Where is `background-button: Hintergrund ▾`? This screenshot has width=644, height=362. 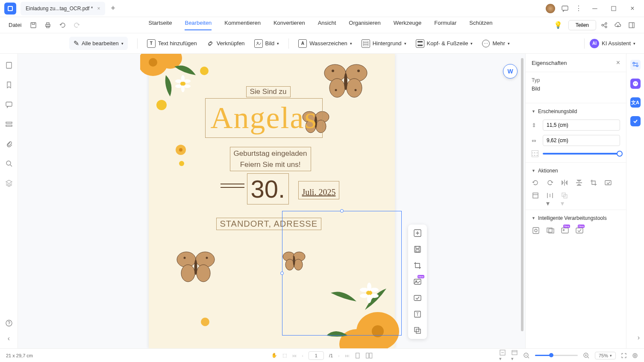
background-button: Hintergrund ▾ is located at coordinates (384, 44).